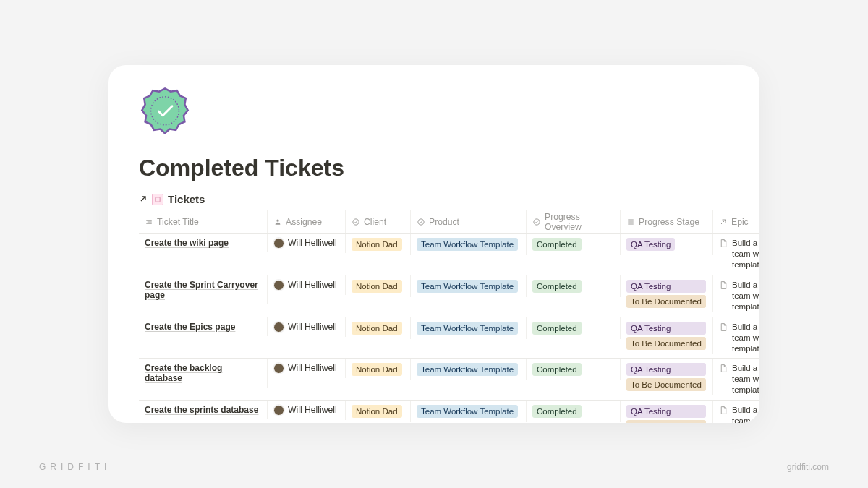  What do you see at coordinates (808, 467) in the screenshot?
I see `watermark-right: gridfiti.com` at bounding box center [808, 467].